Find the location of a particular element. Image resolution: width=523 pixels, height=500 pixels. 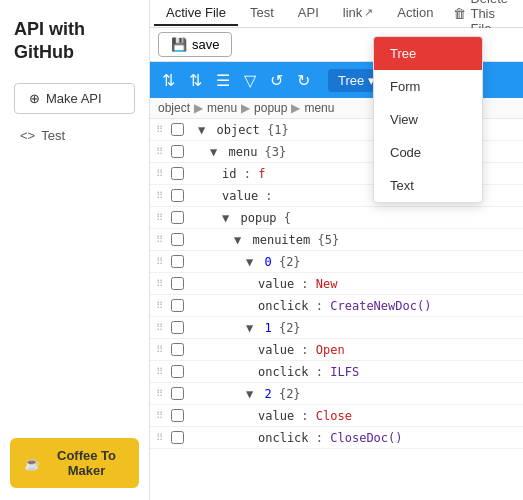

dropdown-item-tree: Tree is located at coordinates (428, 54).